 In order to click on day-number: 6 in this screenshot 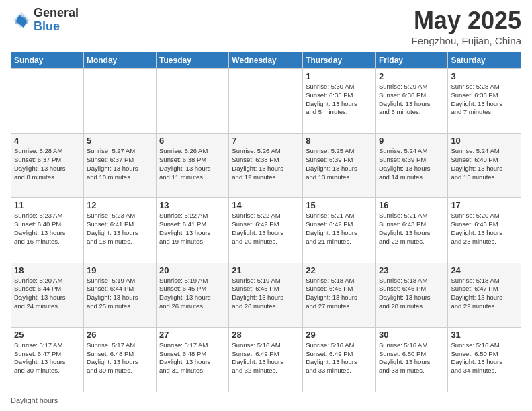, I will do `click(192, 141)`.